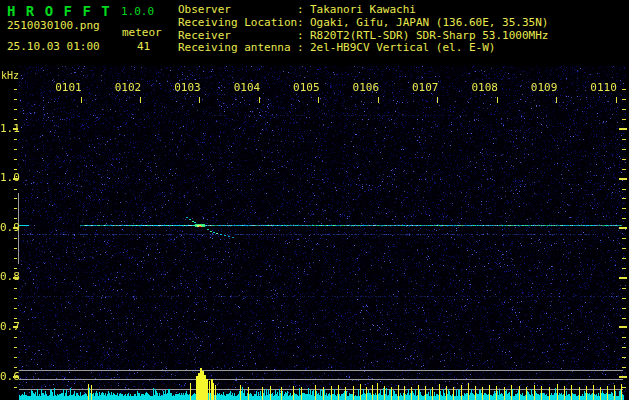 This screenshot has width=629, height=400. I want to click on station-row-value: Ogaki, Gifu, JAPAN (136.60E, 35.35N), so click(429, 24).